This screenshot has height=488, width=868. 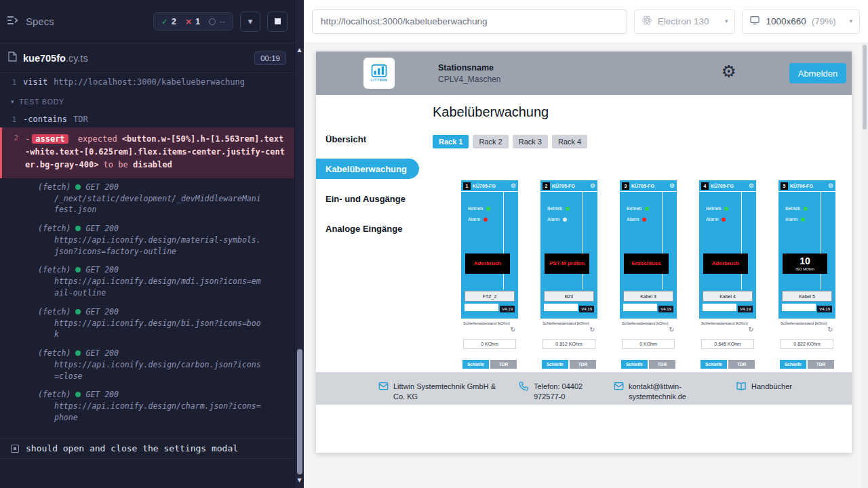 What do you see at coordinates (807, 345) in the screenshot?
I see `measurement-panel: Schleifenwiderstand [kOhm] ↻ 0.822 KOhm …` at bounding box center [807, 345].